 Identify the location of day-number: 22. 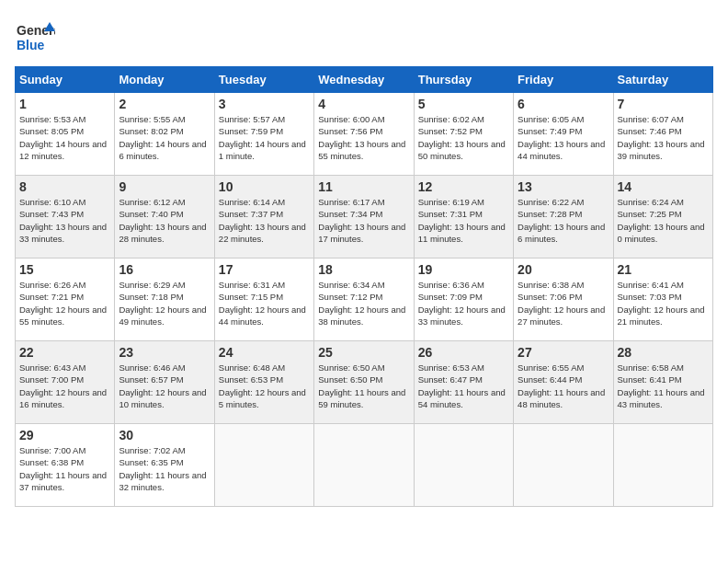
(64, 352).